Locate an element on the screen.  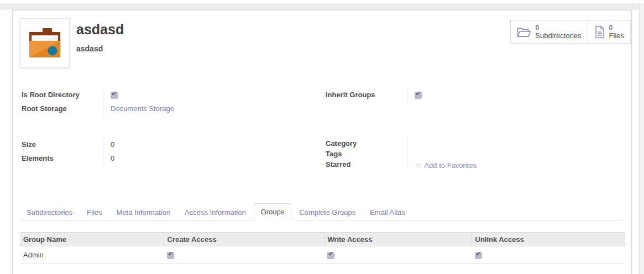
create-access-cell is located at coordinates (244, 255).